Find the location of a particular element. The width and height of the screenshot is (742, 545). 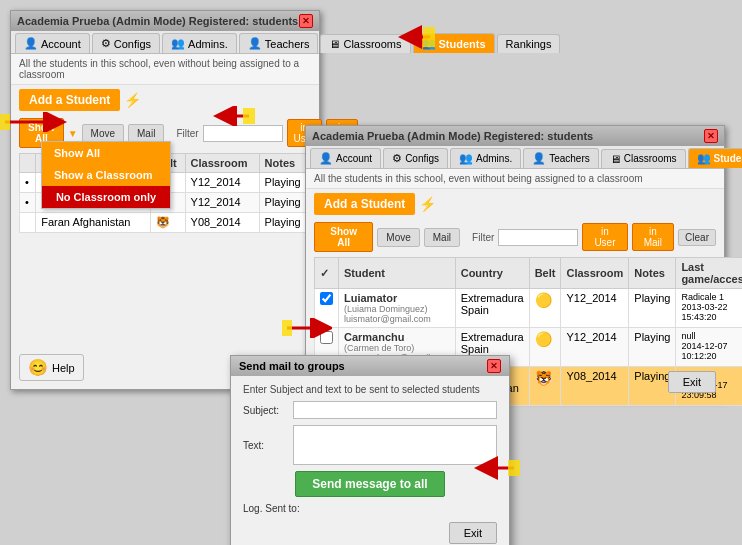

tab-admins: 👥Admins. is located at coordinates (200, 43).